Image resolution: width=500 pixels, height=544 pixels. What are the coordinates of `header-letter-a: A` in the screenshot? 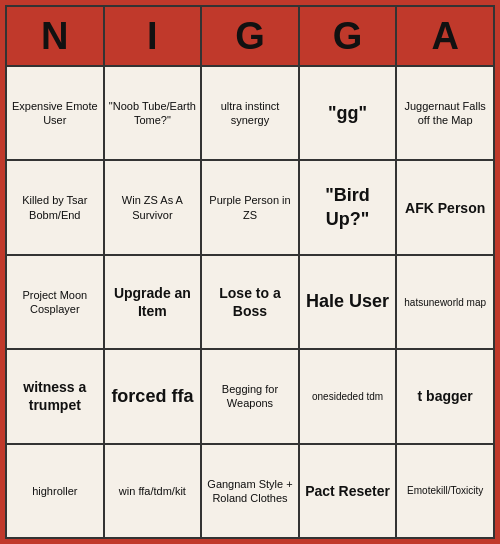 It's located at (445, 36).